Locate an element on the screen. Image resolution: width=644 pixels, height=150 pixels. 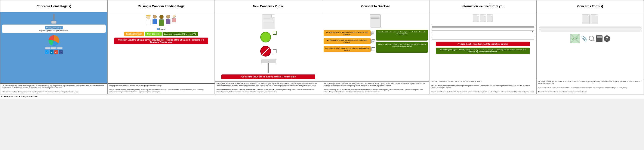
panel3-description: This page will outline what the GPhC wil… is located at coordinates (268, 88).